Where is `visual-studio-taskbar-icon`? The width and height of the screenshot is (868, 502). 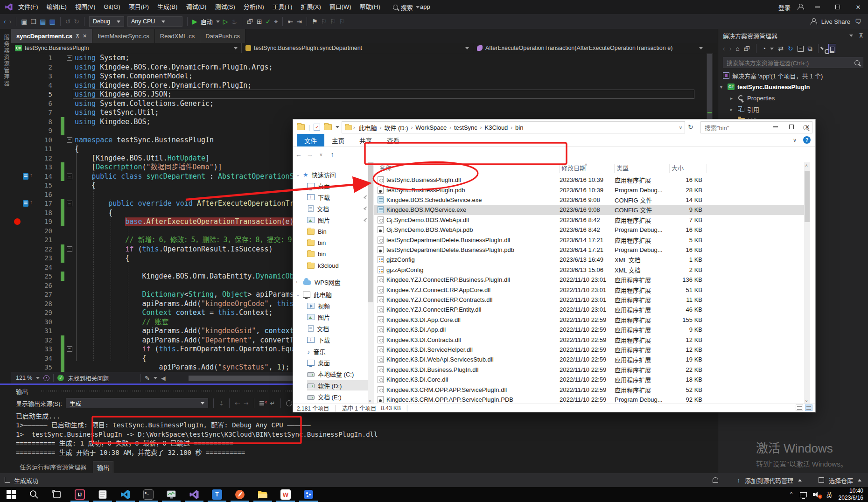
visual-studio-taskbar-icon is located at coordinates (194, 495).